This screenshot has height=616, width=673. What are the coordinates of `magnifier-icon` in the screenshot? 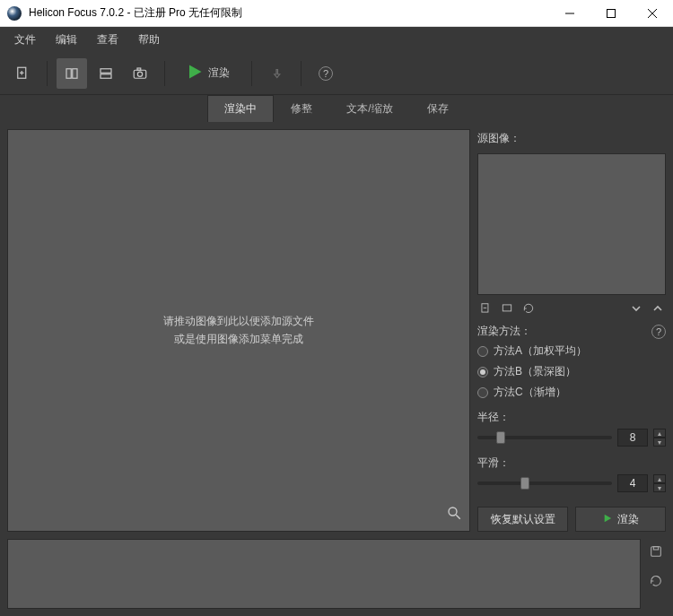 It's located at (454, 515).